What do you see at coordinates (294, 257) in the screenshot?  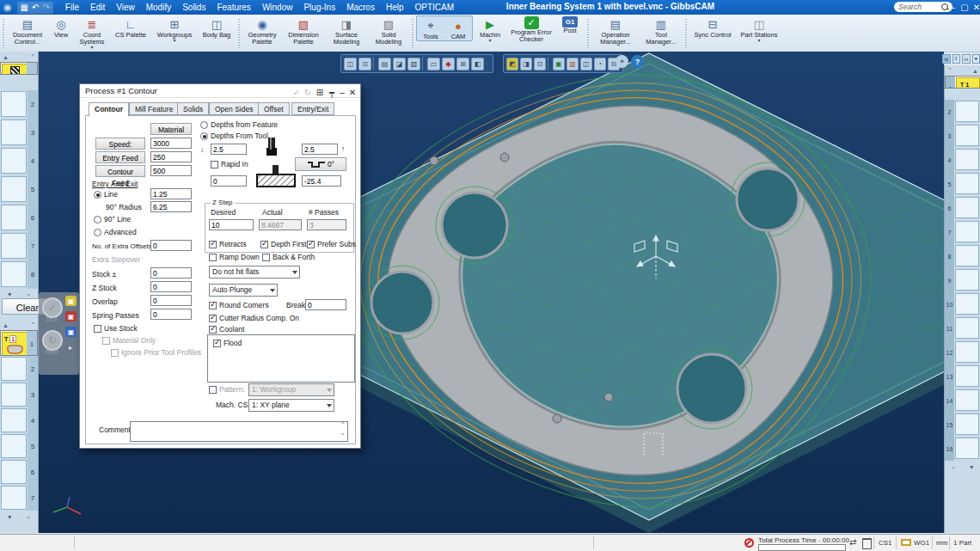 I see `back-forth-label: Back & Forth` at bounding box center [294, 257].